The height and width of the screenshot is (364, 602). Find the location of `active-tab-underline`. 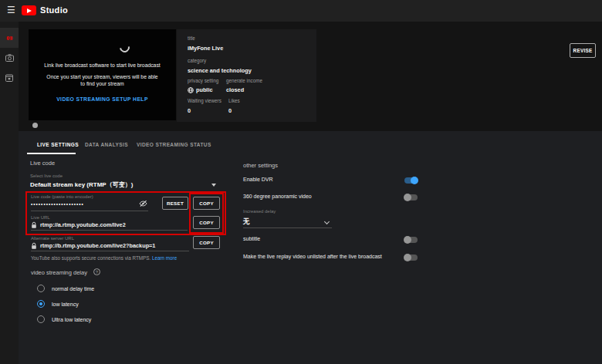

active-tab-underline is located at coordinates (51, 153).